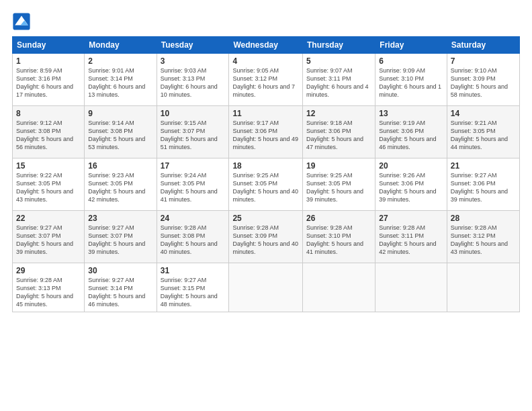  What do you see at coordinates (48, 185) in the screenshot?
I see `day-cell: 15Sunrise: 9:22 AMSunset: 3:05 PMDayligh…` at bounding box center [48, 185].